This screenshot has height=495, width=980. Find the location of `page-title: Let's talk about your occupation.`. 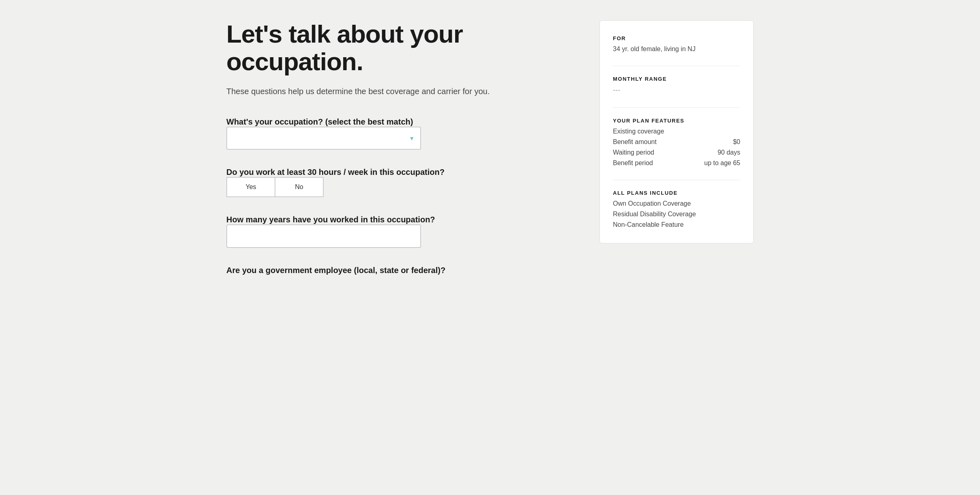

page-title: Let's talk about your occupation. is located at coordinates (401, 48).